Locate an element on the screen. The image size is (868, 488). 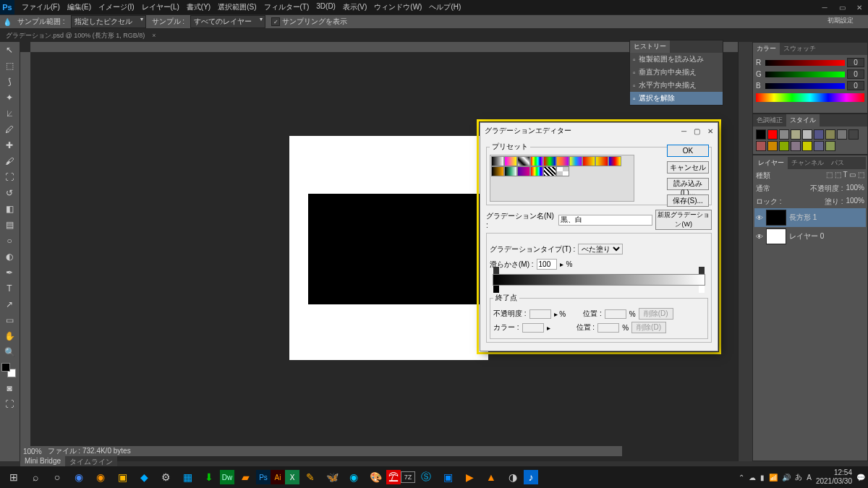
maximize-icon: ▭ is located at coordinates (842, 7).